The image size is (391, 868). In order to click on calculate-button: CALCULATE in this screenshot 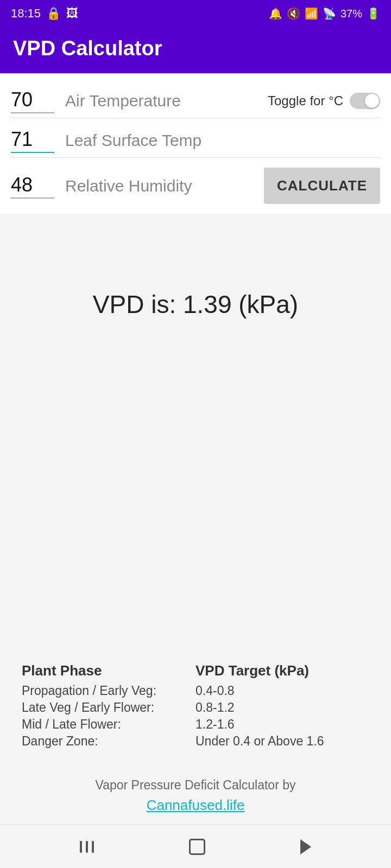, I will do `click(322, 186)`.